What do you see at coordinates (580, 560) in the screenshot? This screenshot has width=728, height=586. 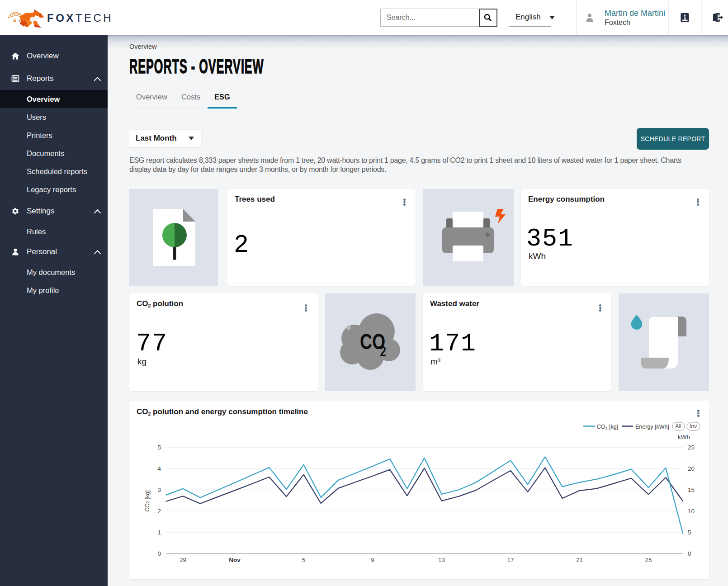 I see `svg-text: 21` at bounding box center [580, 560].